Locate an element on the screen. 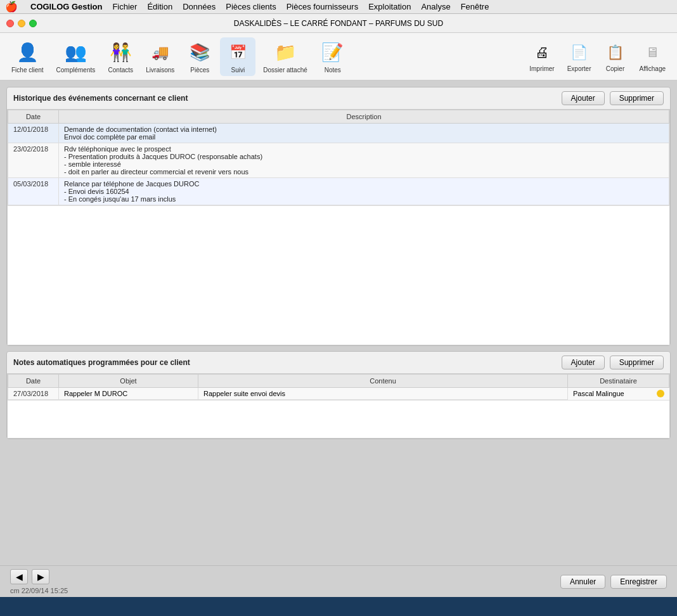 The image size is (677, 616). toolbar-pieces: 📚 Pièces is located at coordinates (200, 57).